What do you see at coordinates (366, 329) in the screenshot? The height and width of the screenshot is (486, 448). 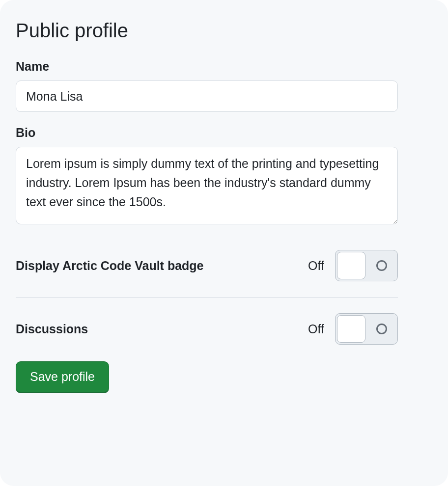 I see `discussions-toggle` at bounding box center [366, 329].